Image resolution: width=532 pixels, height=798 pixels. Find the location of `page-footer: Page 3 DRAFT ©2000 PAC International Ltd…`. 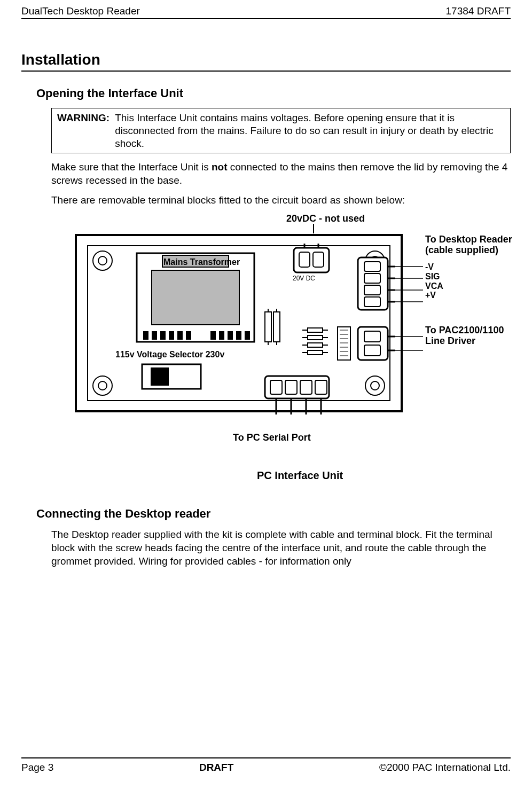

page-footer: Page 3 DRAFT ©2000 PAC International Ltd… is located at coordinates (266, 765).